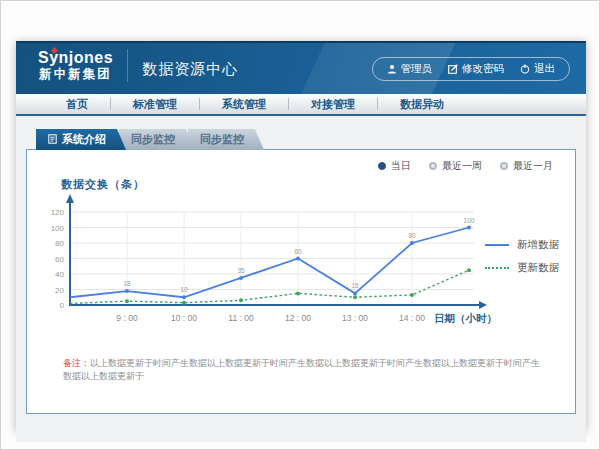 Image resolution: width=600 pixels, height=450 pixels. Describe the element at coordinates (466, 166) in the screenshot. I see `time-range-filters: 当日 最近一周 最近一月` at that location.